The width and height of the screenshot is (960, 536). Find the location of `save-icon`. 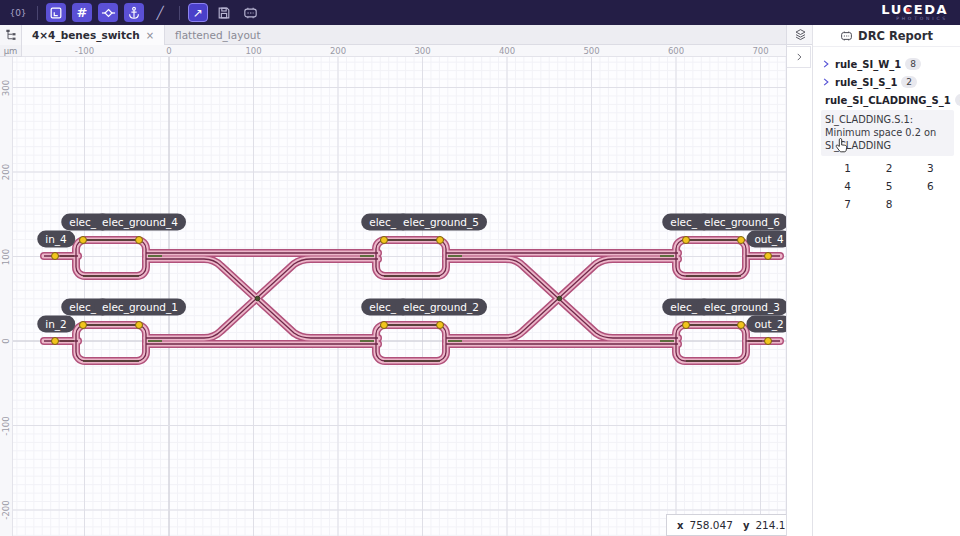

save-icon is located at coordinates (224, 13).